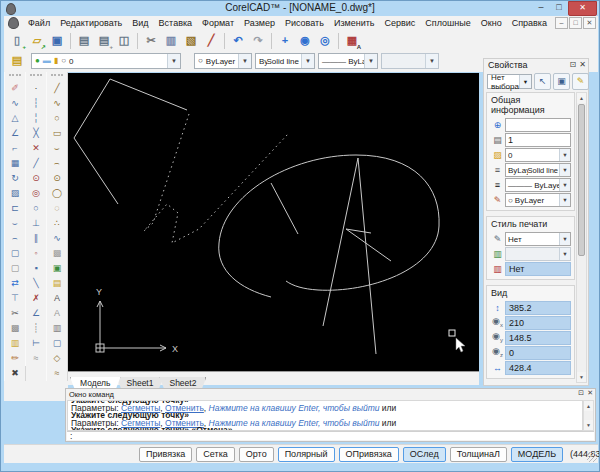  What do you see at coordinates (37, 41) in the screenshot?
I see `open-file-icon: ▱↗` at bounding box center [37, 41].